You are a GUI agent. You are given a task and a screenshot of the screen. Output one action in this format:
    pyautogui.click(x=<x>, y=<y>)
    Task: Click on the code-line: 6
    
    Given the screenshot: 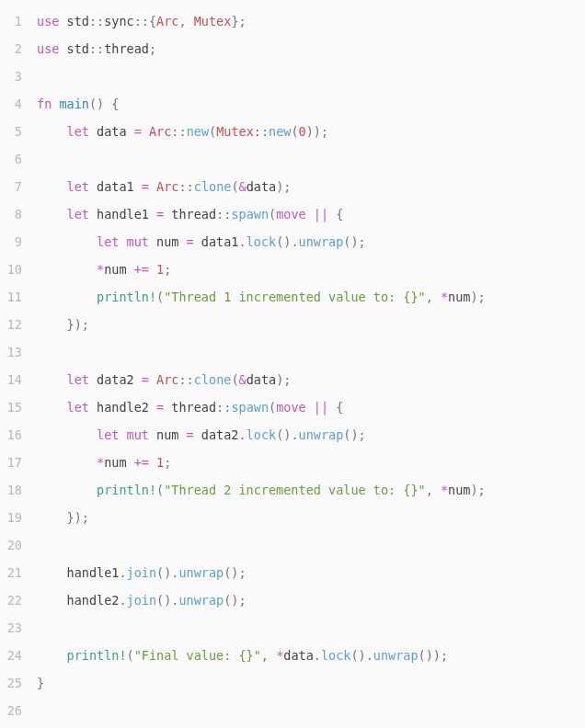 What is the action you would take?
    pyautogui.click(x=292, y=159)
    